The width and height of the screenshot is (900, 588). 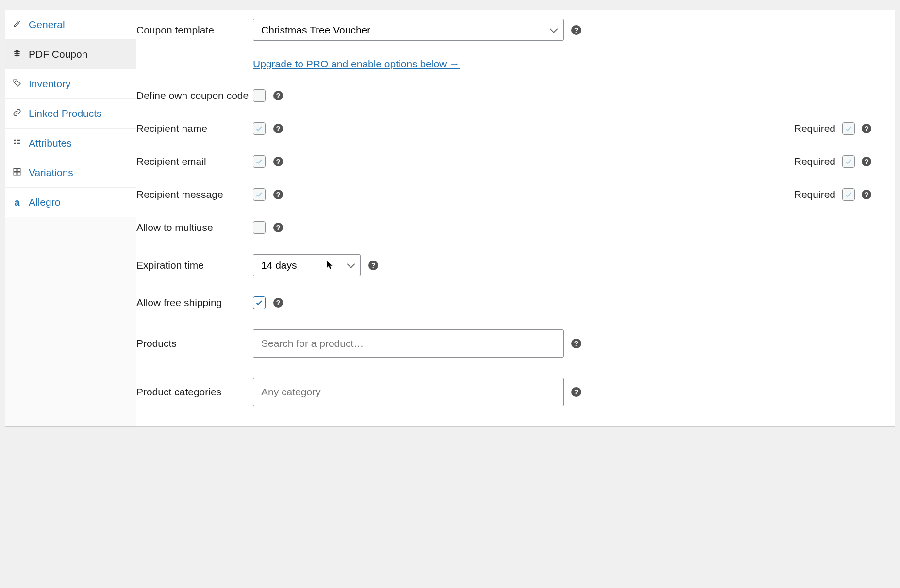 I want to click on products-search-input, so click(x=408, y=343).